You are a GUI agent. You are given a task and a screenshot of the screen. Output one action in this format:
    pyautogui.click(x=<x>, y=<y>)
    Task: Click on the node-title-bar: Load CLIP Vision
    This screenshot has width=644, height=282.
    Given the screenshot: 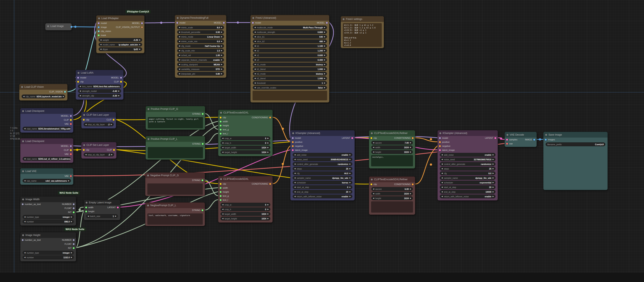 What is the action you would take?
    pyautogui.click(x=43, y=87)
    